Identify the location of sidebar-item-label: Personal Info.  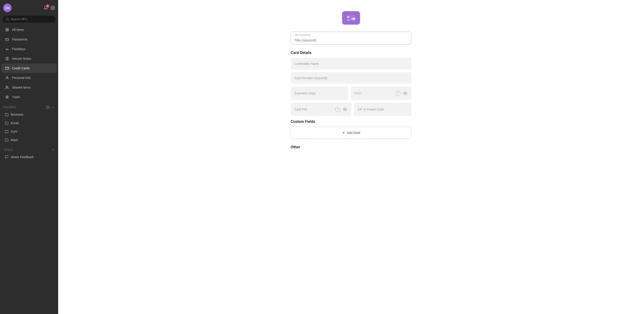
(22, 78).